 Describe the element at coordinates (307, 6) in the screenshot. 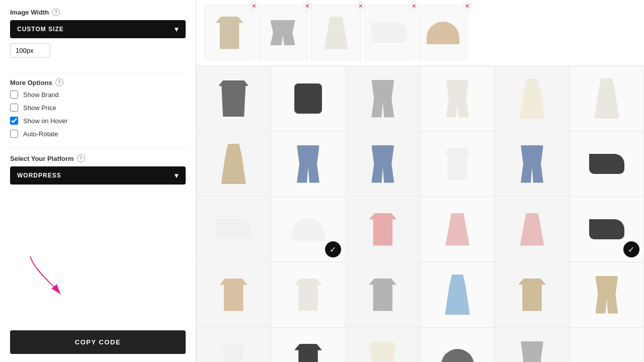

I see `remove-item-2-button: ✕` at that location.